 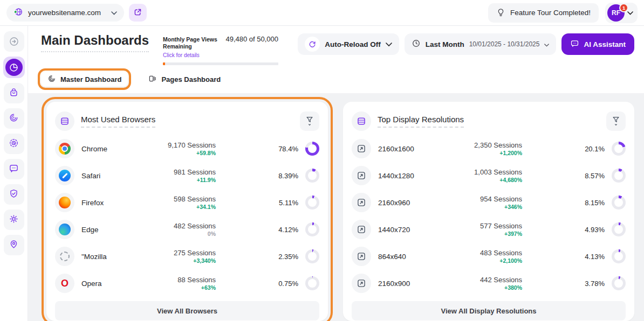 What do you see at coordinates (14, 67) in the screenshot?
I see `sidebar-item-dashboards` at bounding box center [14, 67].